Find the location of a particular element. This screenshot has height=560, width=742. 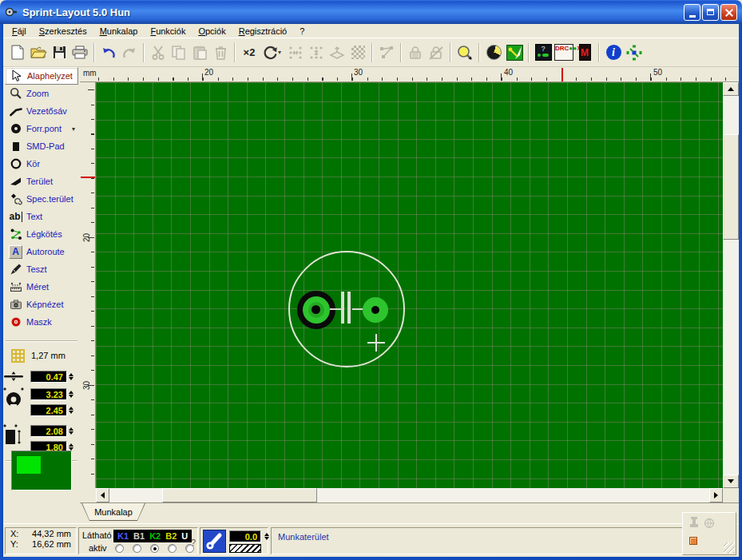

scroll-up-button is located at coordinates (731, 89).